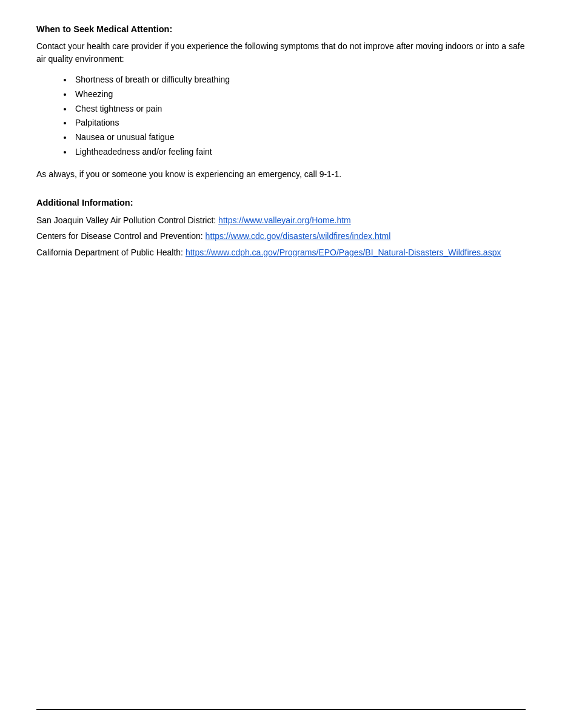 The width and height of the screenshot is (562, 728). What do you see at coordinates (299, 123) in the screenshot?
I see `list-item: Palpitations` at bounding box center [299, 123].